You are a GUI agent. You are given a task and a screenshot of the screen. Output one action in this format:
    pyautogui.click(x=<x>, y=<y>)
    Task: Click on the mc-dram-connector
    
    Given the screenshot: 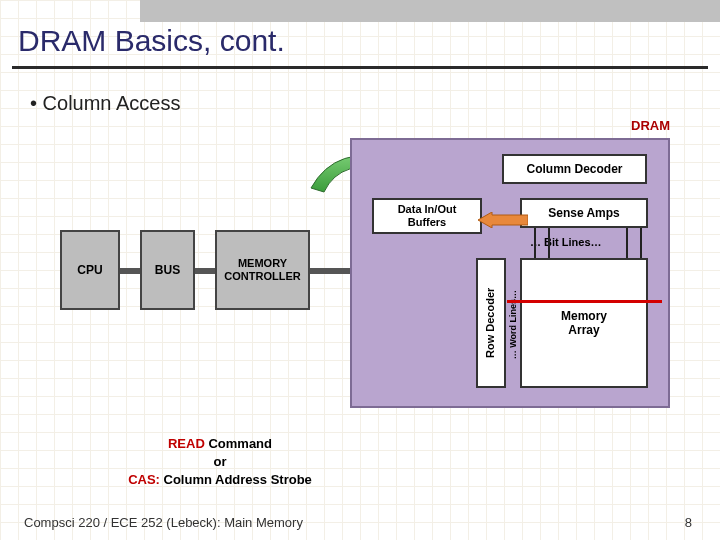 What is the action you would take?
    pyautogui.click(x=330, y=271)
    